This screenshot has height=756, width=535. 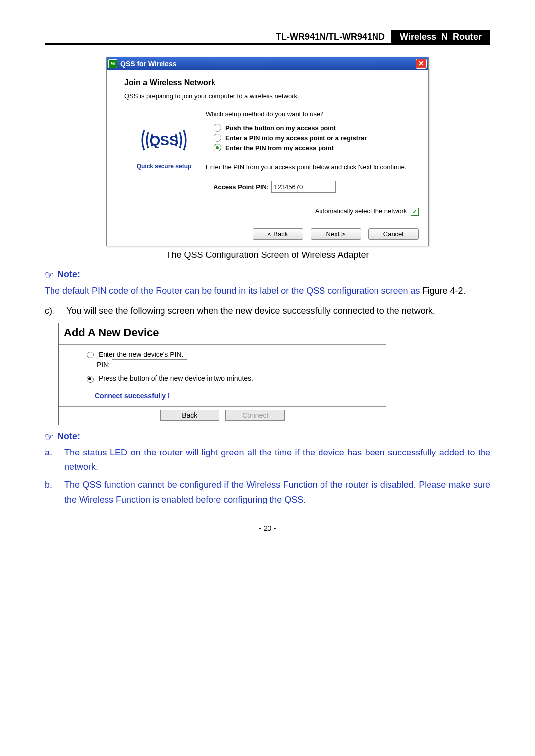 I want to click on auto-select-label: Automatically select the network, so click(x=361, y=211).